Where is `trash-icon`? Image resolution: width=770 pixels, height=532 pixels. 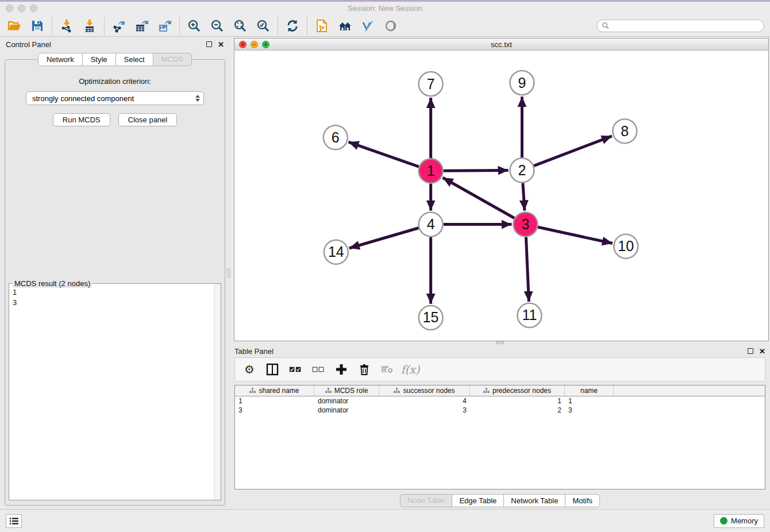 trash-icon is located at coordinates (364, 369).